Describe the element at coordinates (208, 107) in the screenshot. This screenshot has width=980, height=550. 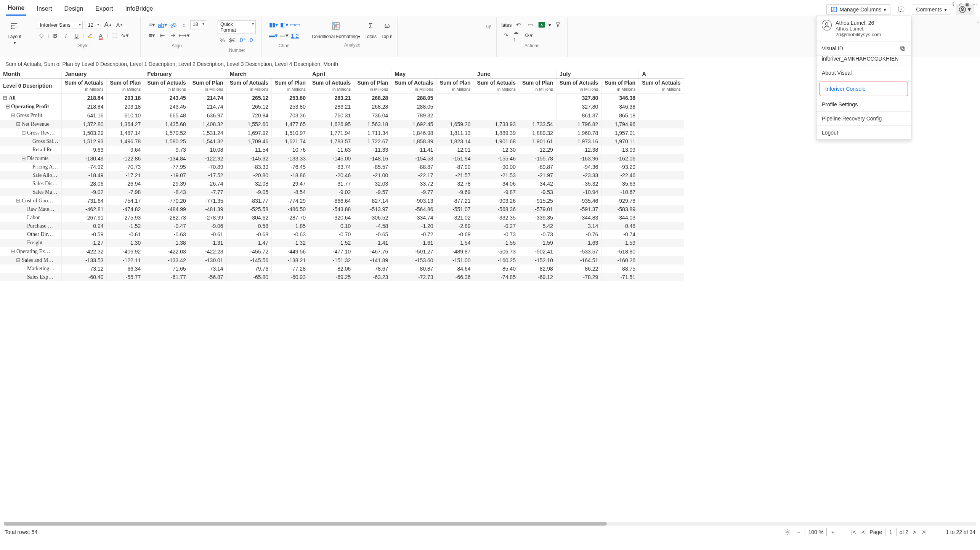
I see `cell: 214.74` at that location.